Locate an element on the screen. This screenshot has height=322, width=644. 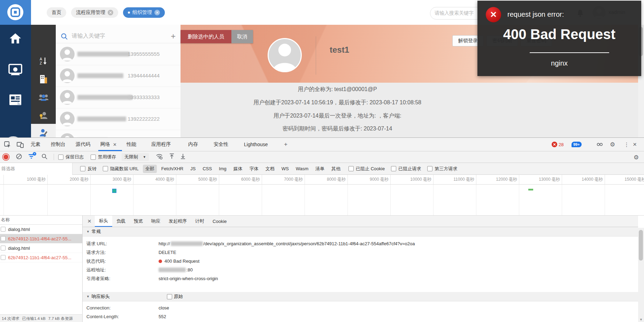
device-toolbar-icon is located at coordinates (20, 145).